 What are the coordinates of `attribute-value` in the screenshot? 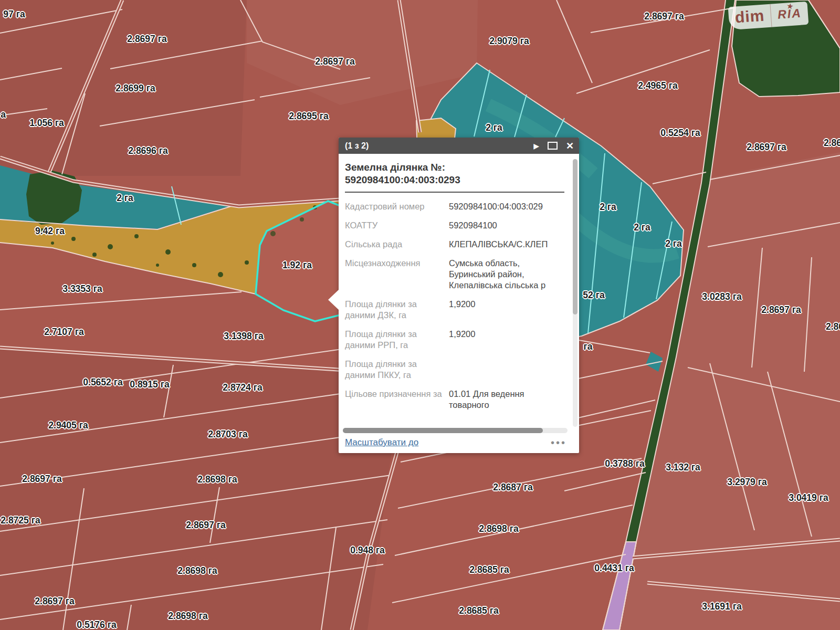 It's located at (502, 370).